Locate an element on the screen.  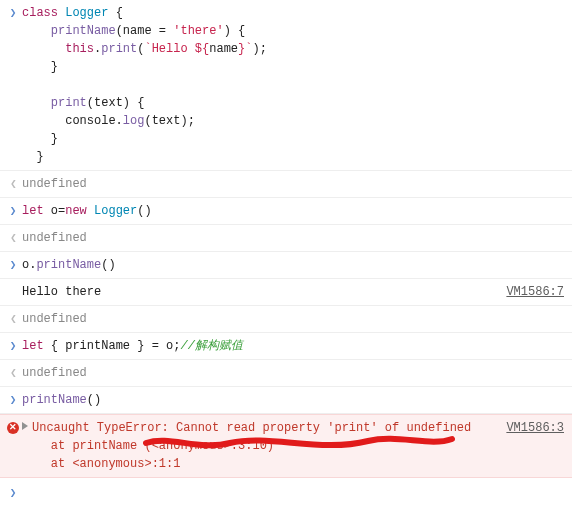
console-entry: ❯o.printName() is located at coordinates (286, 266).